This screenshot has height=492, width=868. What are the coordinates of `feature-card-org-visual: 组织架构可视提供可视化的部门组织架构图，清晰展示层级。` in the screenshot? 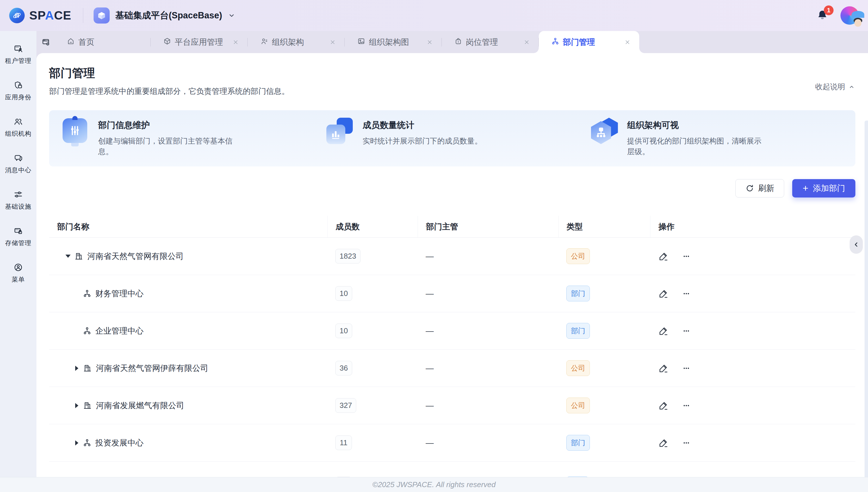 It's located at (723, 137).